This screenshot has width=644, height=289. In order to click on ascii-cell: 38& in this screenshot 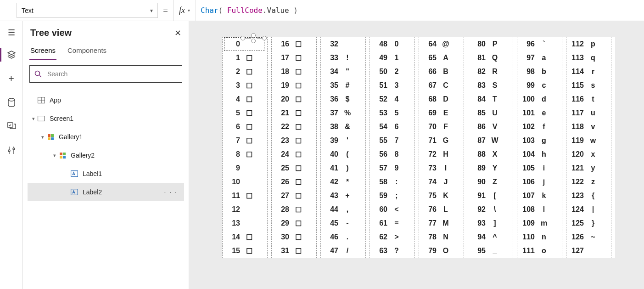, I will do `click(343, 127)`.